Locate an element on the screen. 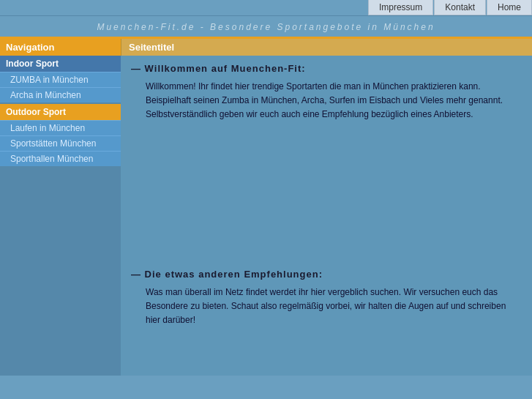 This screenshot has height=399, width=532. sidebar-item-zumba: ZUMBA in München is located at coordinates (60, 79).